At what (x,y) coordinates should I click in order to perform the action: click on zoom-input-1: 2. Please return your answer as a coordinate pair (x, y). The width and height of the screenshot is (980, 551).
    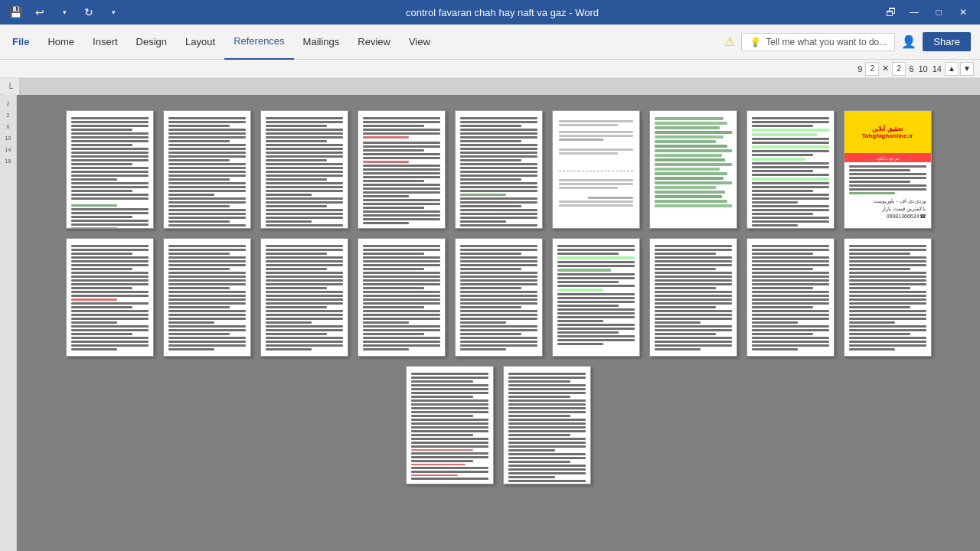
    Looking at the image, I should click on (872, 69).